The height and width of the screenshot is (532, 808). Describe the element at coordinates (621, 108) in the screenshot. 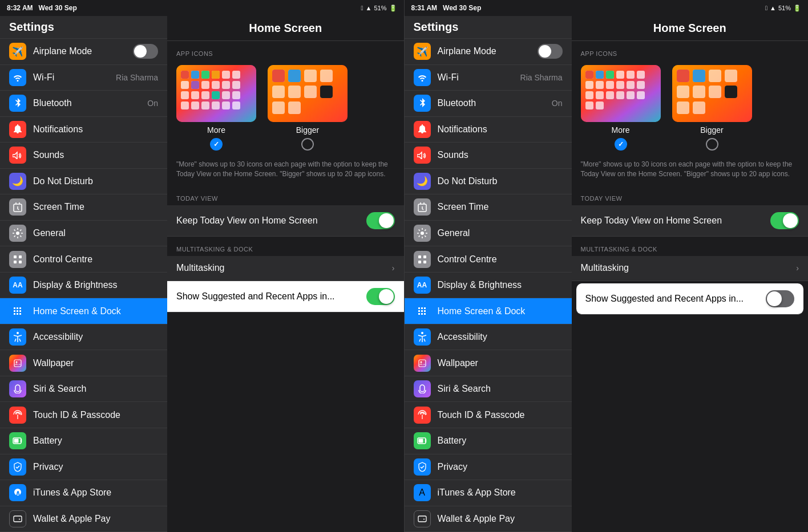

I see `right-more-option: More` at that location.